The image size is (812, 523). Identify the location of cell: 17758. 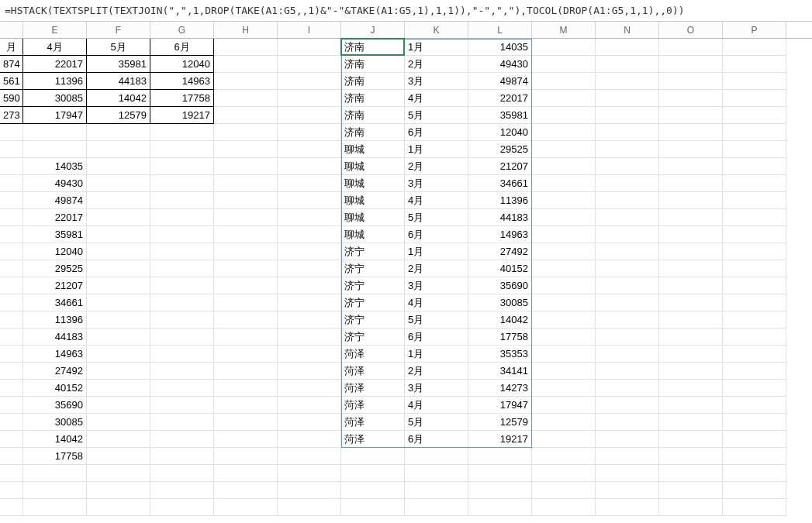
(182, 98).